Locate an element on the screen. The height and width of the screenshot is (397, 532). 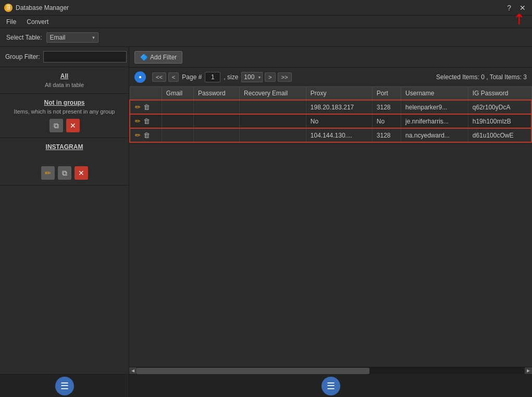
scroll-thumb is located at coordinates (253, 371).